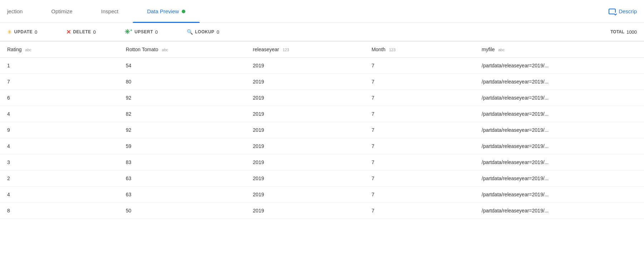 Image resolution: width=644 pixels, height=269 pixels. Describe the element at coordinates (182, 211) in the screenshot. I see `cell-rotton_tomato: 50` at that location.